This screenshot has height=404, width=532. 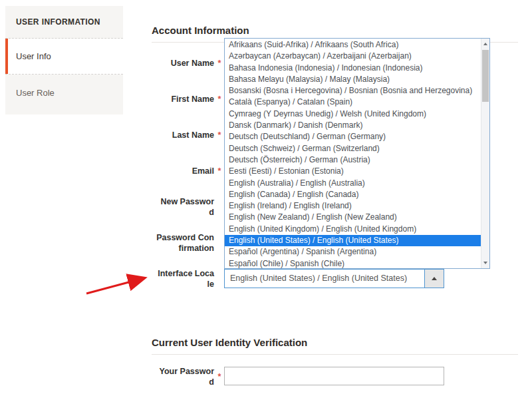 What do you see at coordinates (64, 23) in the screenshot?
I see `sidebar-title: USER INFORMATION` at bounding box center [64, 23].